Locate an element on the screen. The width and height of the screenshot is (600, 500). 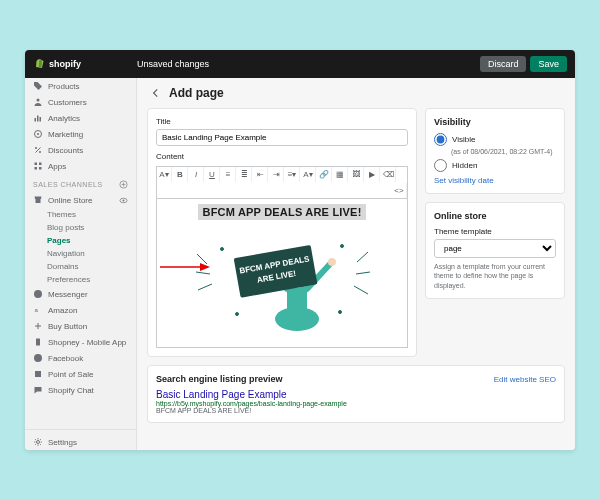
sidebar-item-products: Products is located at coordinates (80, 86).